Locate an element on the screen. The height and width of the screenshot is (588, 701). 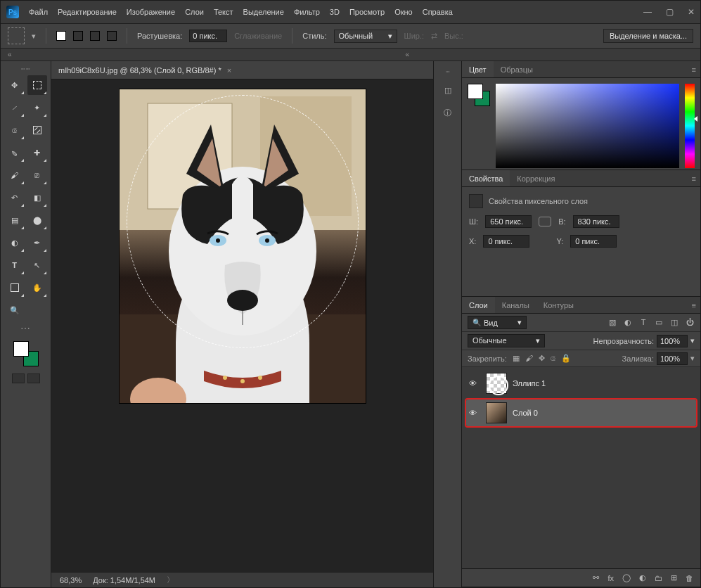
feather-input: 0 пикс. is located at coordinates (208, 36).